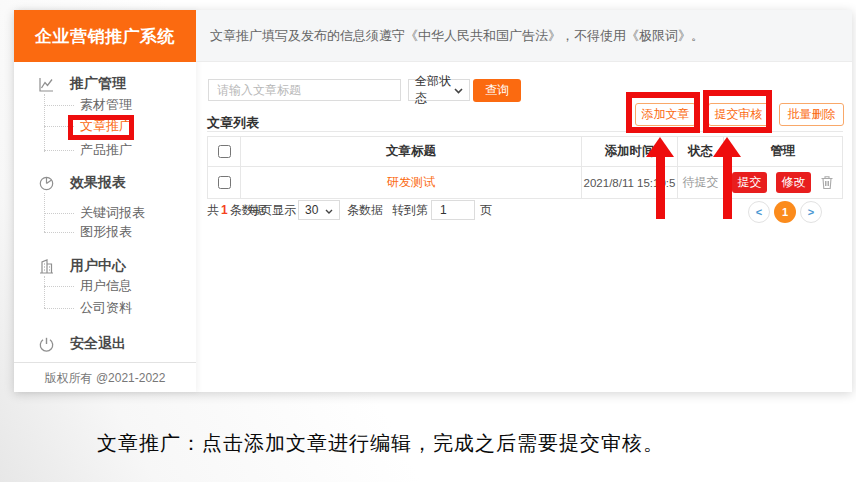  I want to click on article-title-link: 研发测试, so click(411, 182).